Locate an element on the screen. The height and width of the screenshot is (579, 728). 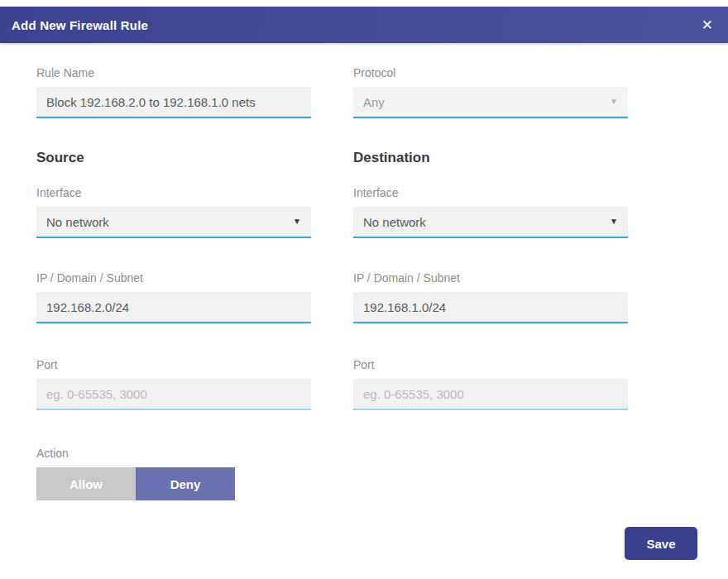
source-ip-input is located at coordinates (174, 308).